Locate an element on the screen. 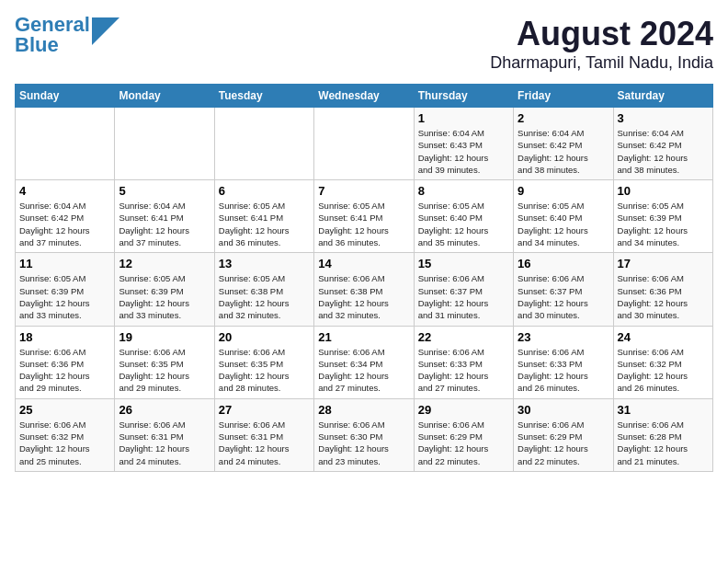 Image resolution: width=728 pixels, height=563 pixels. day-info: Sunrise: 6:06 AM Sunset: 6:28 PM Dayligh… is located at coordinates (664, 443).